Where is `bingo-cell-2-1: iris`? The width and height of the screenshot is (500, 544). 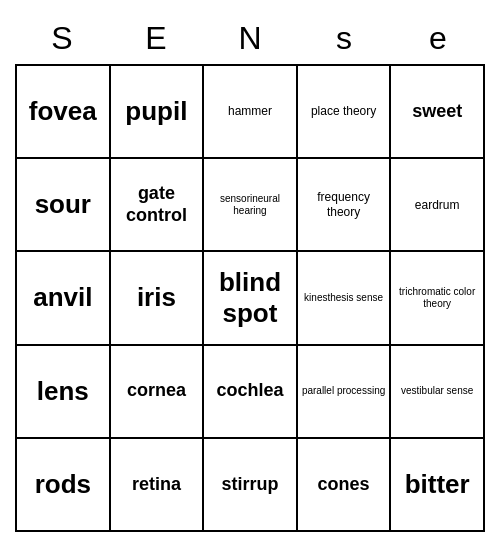 bingo-cell-2-1: iris is located at coordinates (158, 298).